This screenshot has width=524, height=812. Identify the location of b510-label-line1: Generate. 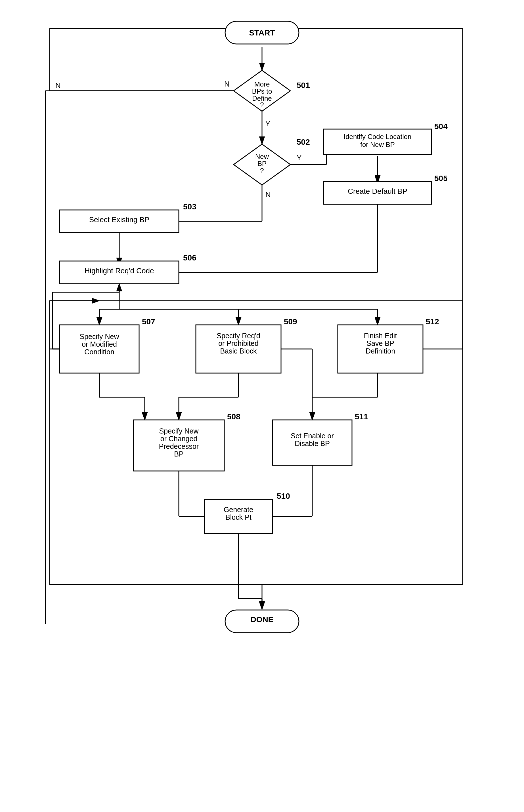
(238, 509).